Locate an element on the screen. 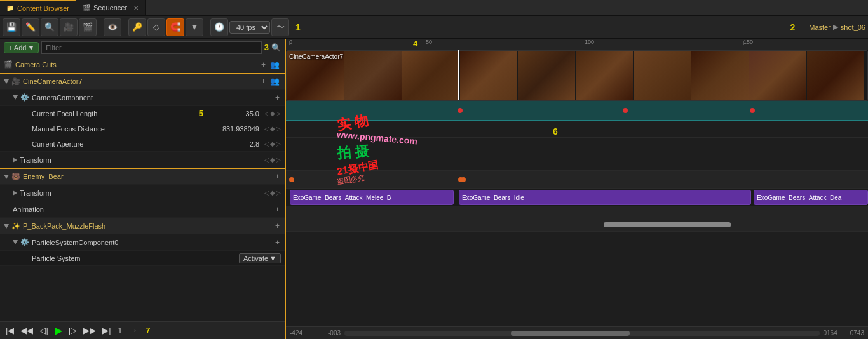 The image size is (868, 339). focus-kf-prev-icon: ◁ is located at coordinates (267, 128).